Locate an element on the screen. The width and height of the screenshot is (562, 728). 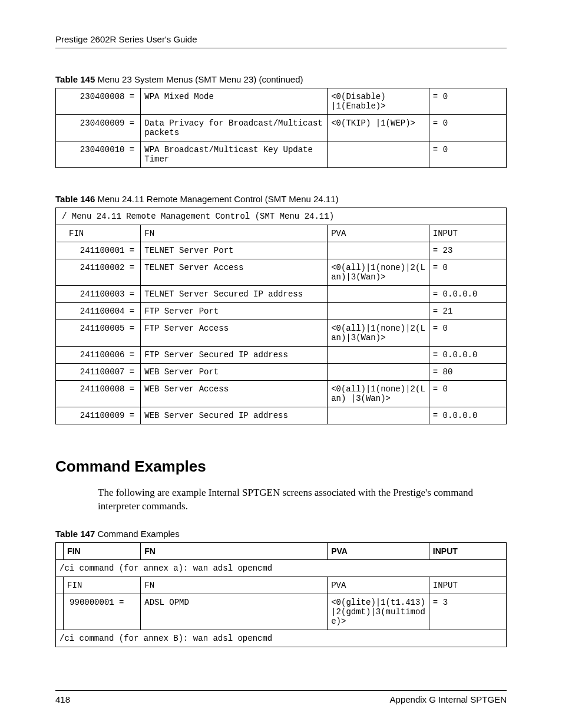
table145-caption-text: Menu 23 System Menus (SMT Menu 23) (cont… is located at coordinates (199, 79).